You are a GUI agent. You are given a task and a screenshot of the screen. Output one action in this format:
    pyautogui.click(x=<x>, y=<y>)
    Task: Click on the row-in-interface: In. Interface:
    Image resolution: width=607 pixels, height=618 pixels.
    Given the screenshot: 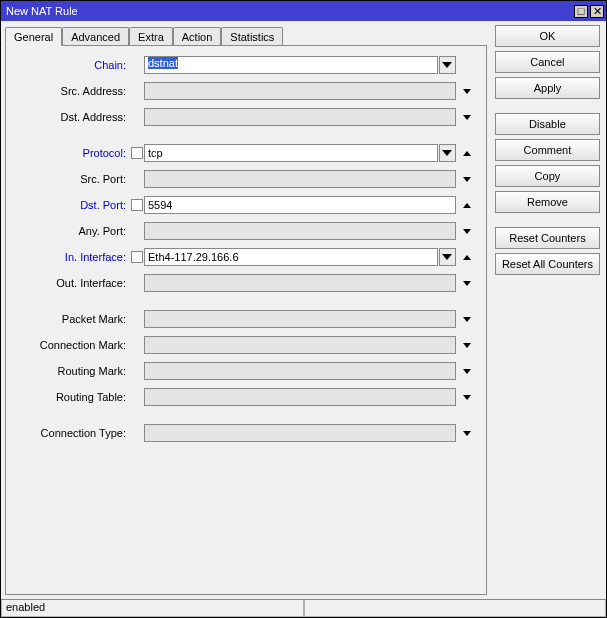 What is the action you would take?
    pyautogui.click(x=243, y=257)
    